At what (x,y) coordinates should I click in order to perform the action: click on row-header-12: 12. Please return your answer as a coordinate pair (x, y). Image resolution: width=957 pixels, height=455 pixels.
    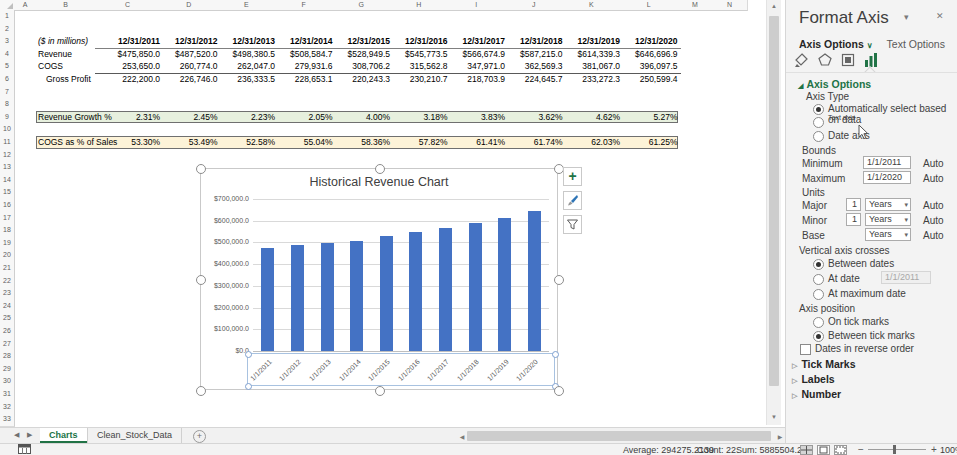
    Looking at the image, I should click on (8, 156).